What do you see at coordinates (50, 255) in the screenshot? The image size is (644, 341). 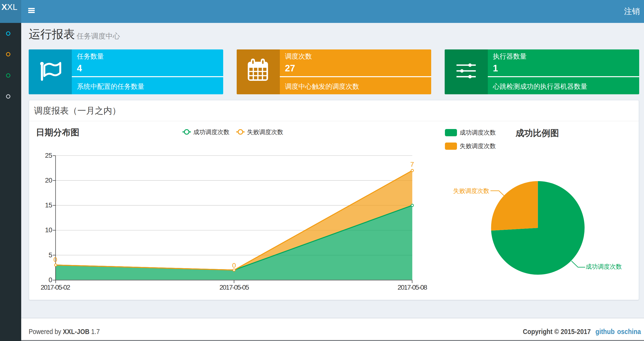 I see `svg-text: 5` at bounding box center [50, 255].